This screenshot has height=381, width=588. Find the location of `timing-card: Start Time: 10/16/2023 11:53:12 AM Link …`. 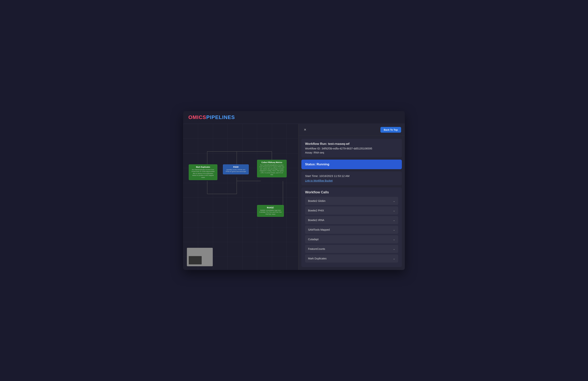

timing-card: Start Time: 10/16/2023 11:53:12 AM Link … is located at coordinates (352, 178).